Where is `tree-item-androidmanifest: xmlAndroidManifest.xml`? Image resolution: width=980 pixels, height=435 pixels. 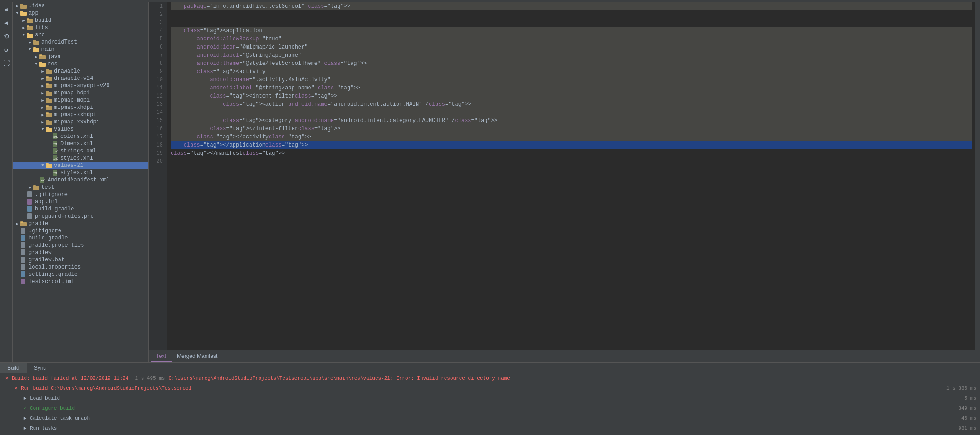
tree-item-androidmanifest: xmlAndroidManifest.xml is located at coordinates (81, 180).